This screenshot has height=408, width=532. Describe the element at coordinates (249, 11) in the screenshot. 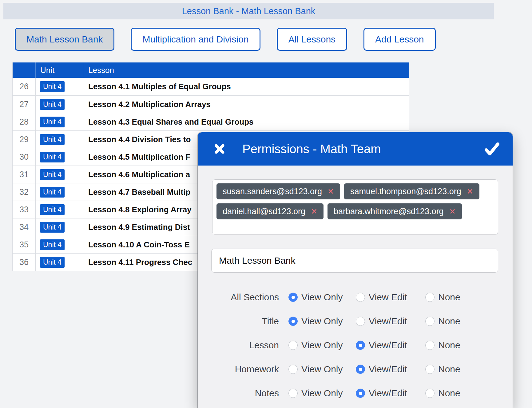

I see `page-title: Lesson Bank - Math Lesson Bank` at that location.